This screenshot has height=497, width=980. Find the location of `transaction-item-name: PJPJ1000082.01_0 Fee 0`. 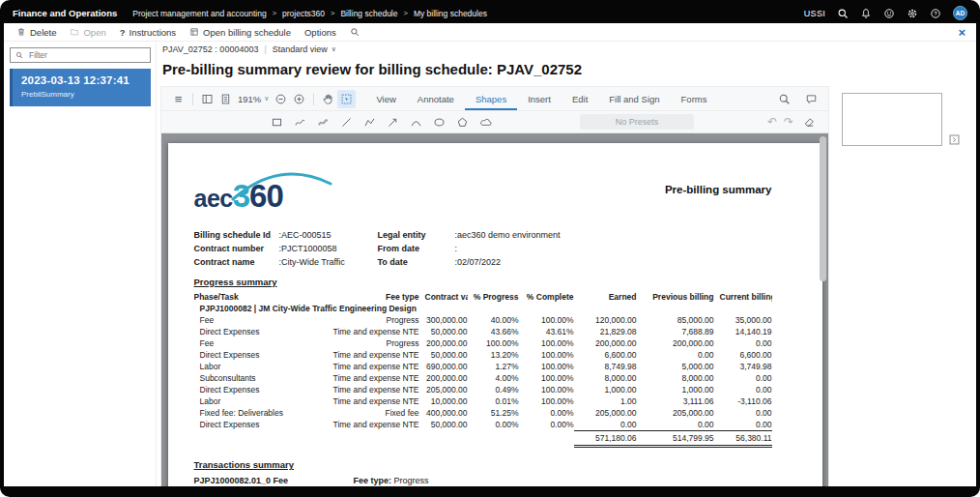

transaction-item-name: PJPJ1000082.01_0 Fee 0 is located at coordinates (242, 482).